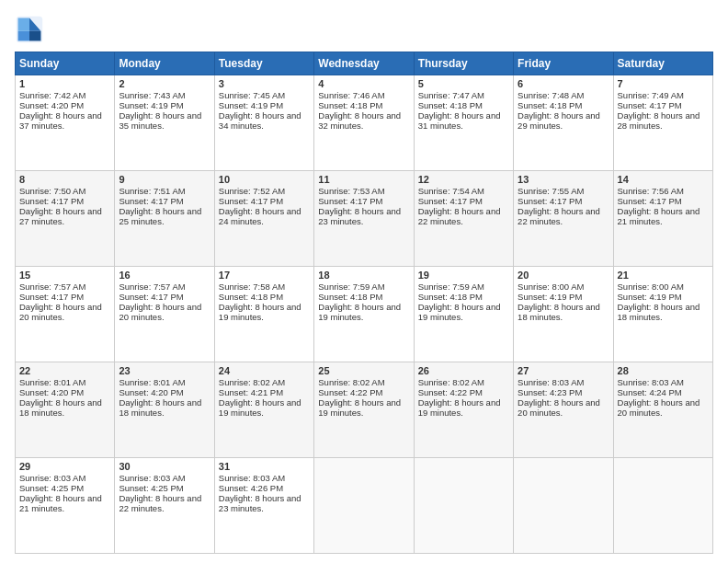 The image size is (728, 563). Describe the element at coordinates (463, 64) in the screenshot. I see `weekday-header-thursday: Thursday` at that location.